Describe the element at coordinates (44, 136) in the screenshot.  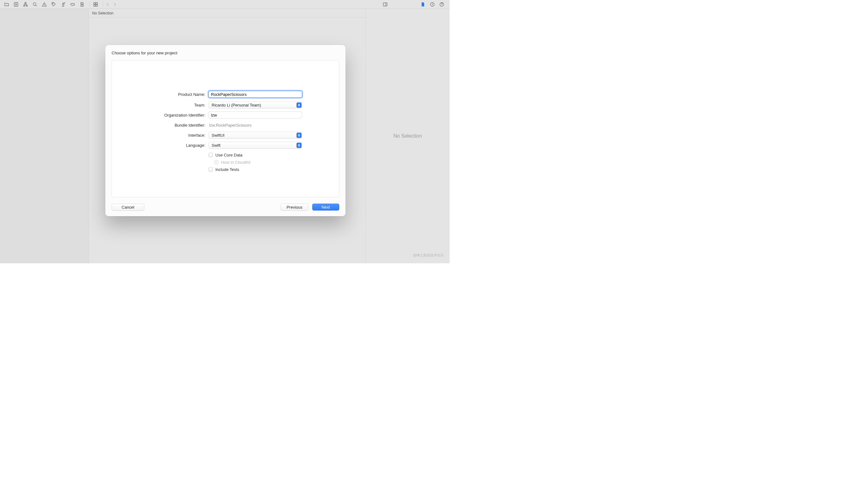
I see `navigator-panel` at that location.